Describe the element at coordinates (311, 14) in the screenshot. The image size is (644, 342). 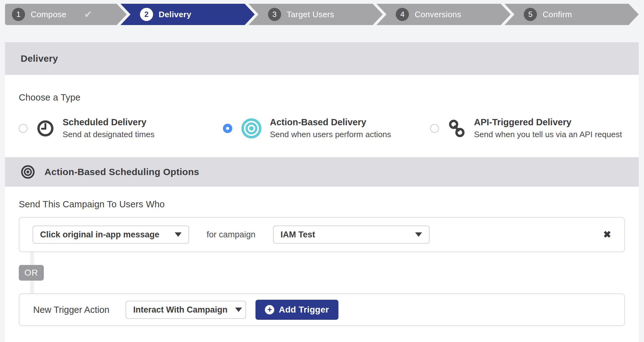
I see `step-label: Target Users` at that location.